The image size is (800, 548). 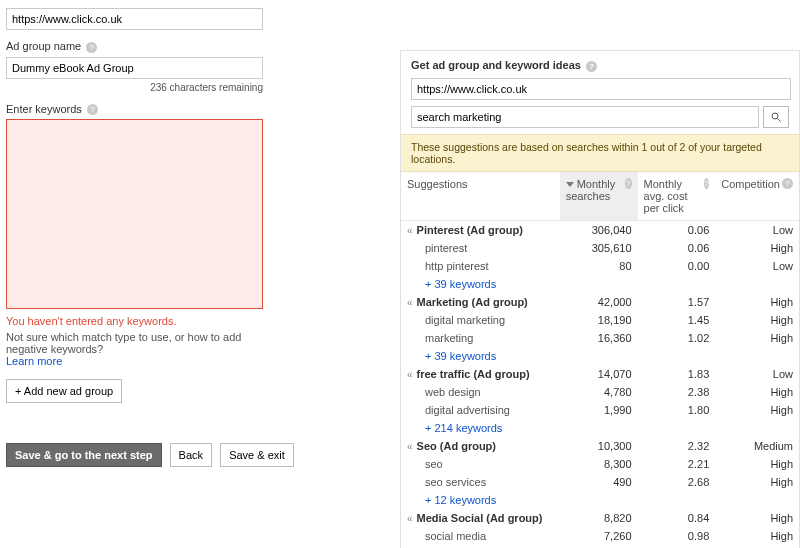 What do you see at coordinates (677, 518) in the screenshot?
I see `cpc-value: 0.84` at bounding box center [677, 518].